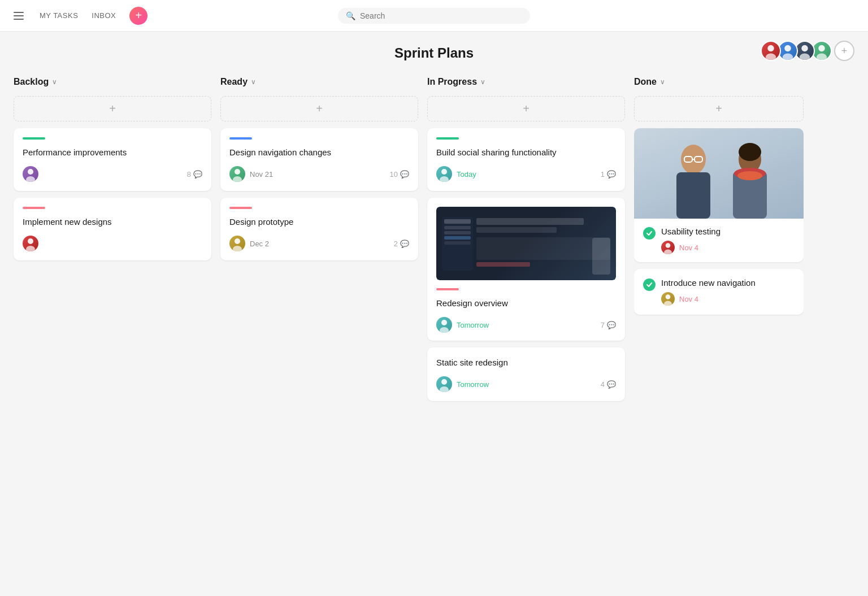  Describe the element at coordinates (31, 82) in the screenshot. I see `column-title-backlog: Backlog` at that location.